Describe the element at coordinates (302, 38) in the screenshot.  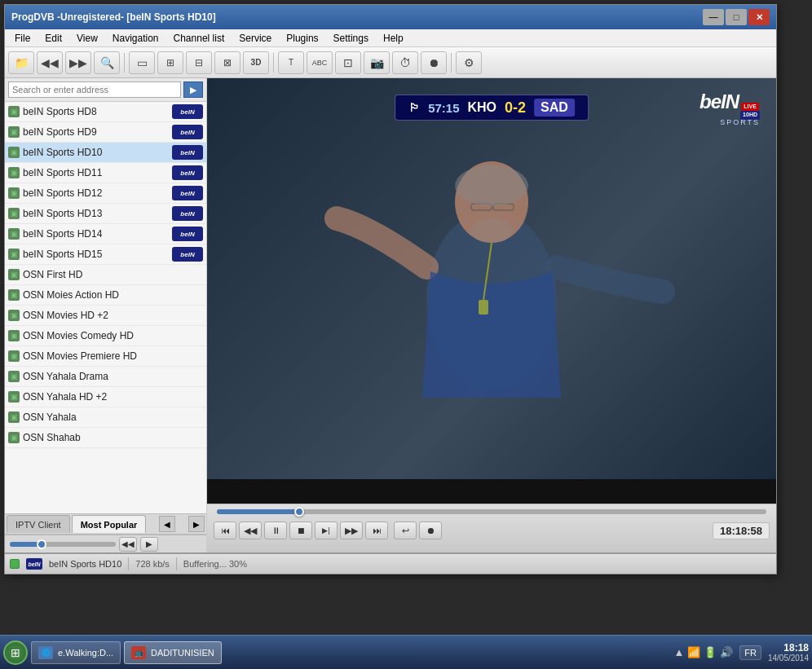
I see `menu-plugins: Plugins` at that location.